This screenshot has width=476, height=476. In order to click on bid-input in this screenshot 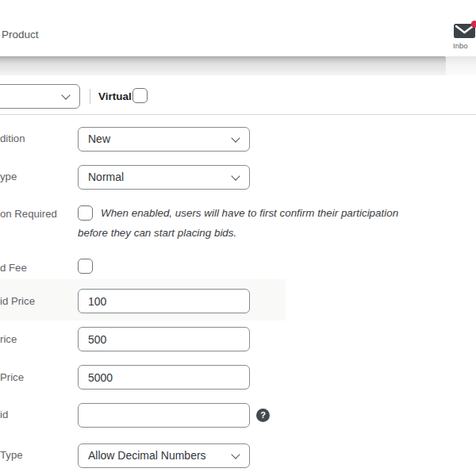, I will do `click(163, 416)`.